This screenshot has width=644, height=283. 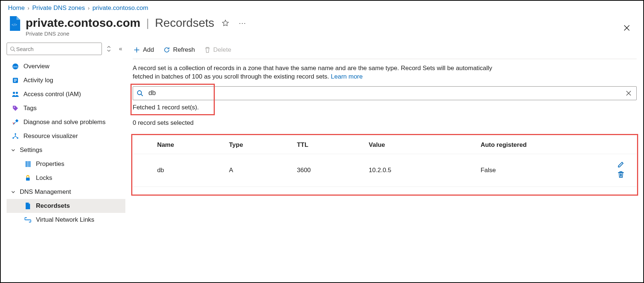 What do you see at coordinates (66, 164) in the screenshot?
I see `sidebar-item-properties: Properties` at bounding box center [66, 164].